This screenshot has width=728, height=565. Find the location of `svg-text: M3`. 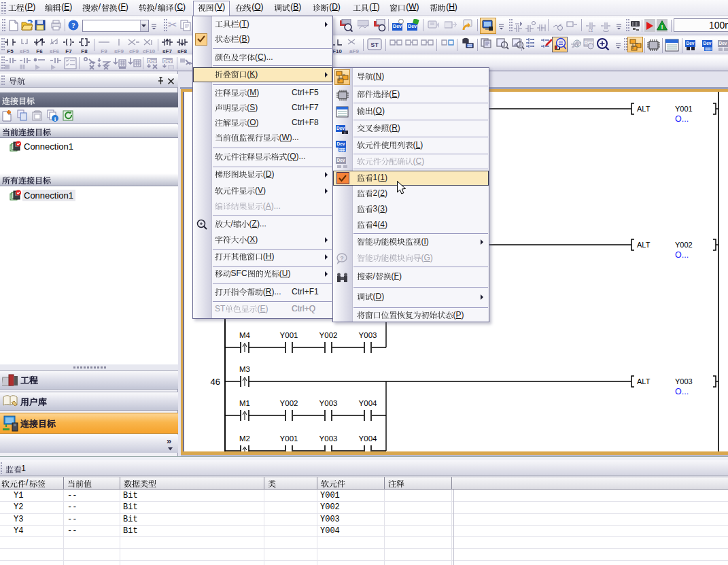

svg-text: M3 is located at coordinates (245, 369).